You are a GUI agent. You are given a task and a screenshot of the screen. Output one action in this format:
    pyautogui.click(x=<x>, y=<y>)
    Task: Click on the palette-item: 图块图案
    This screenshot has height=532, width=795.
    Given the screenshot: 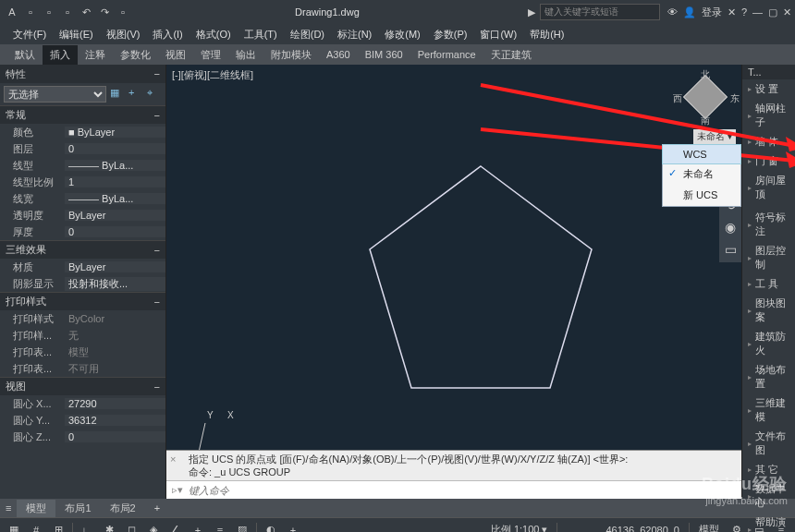 What is the action you would take?
    pyautogui.click(x=769, y=310)
    